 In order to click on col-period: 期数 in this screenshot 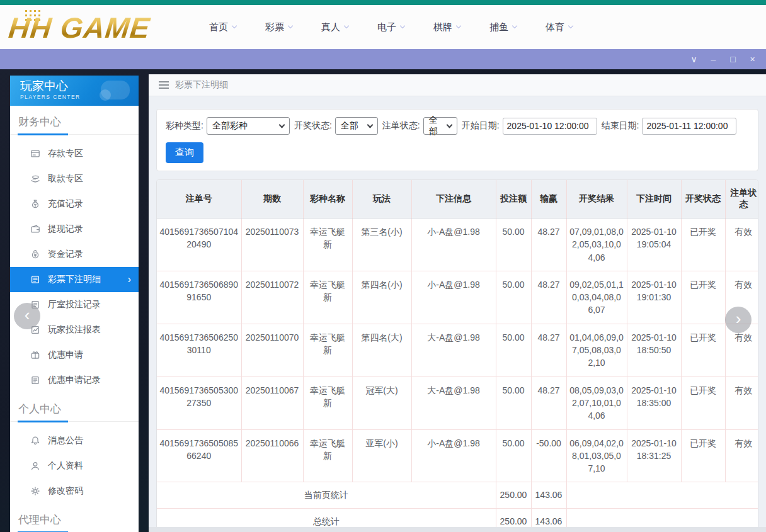, I will do `click(272, 199)`.